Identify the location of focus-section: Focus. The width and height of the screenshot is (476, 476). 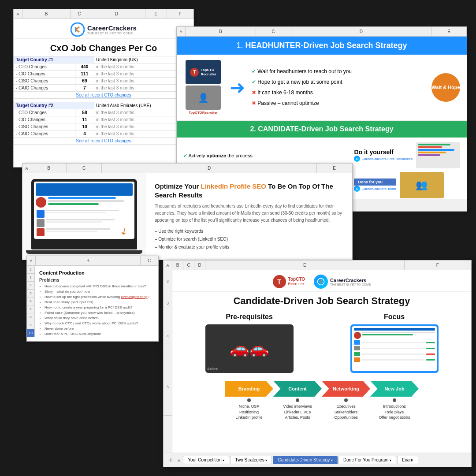
(394, 343).